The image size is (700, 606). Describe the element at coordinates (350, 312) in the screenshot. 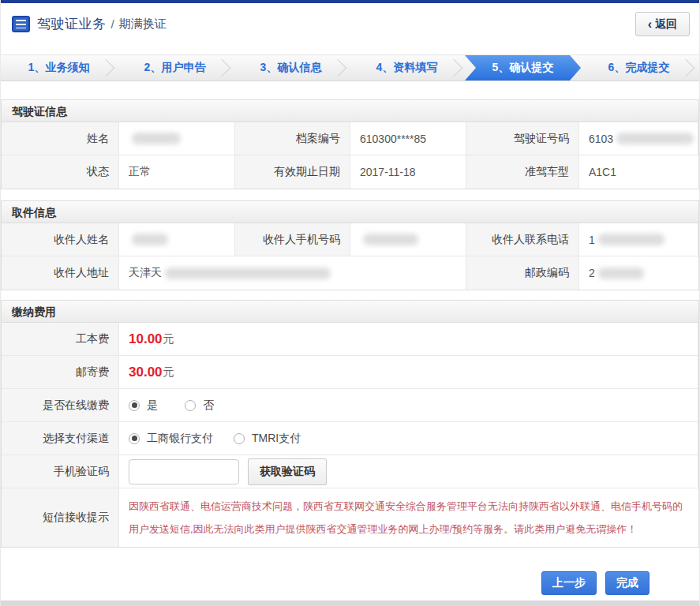

I see `payment-panel-title: 缴纳费用` at that location.